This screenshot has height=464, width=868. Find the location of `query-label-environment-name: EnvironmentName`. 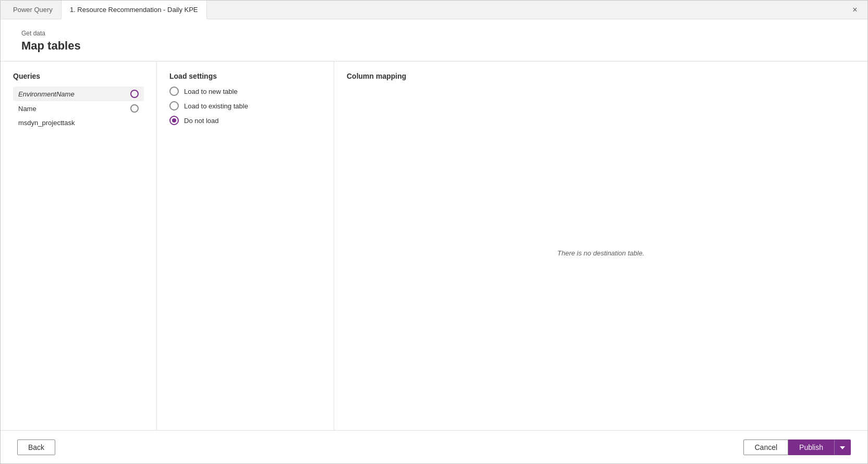

query-label-environment-name: EnvironmentName is located at coordinates (72, 94).